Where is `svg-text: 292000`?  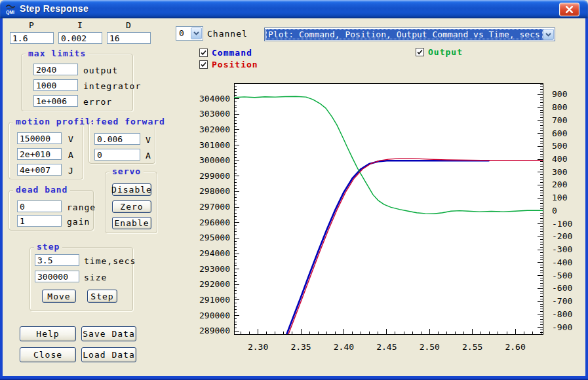 svg-text: 292000 is located at coordinates (215, 284).